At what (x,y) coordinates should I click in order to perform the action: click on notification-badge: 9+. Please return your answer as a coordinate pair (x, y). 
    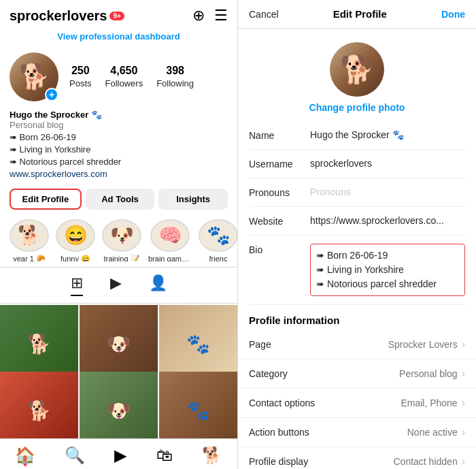
    Looking at the image, I should click on (117, 16).